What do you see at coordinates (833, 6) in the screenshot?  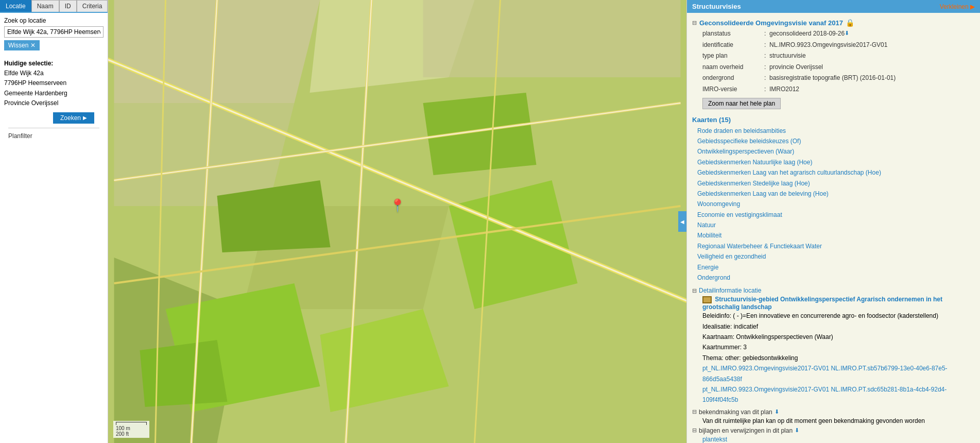 I see `right-header: Structuurvisies Verkleinen ▶` at bounding box center [833, 6].